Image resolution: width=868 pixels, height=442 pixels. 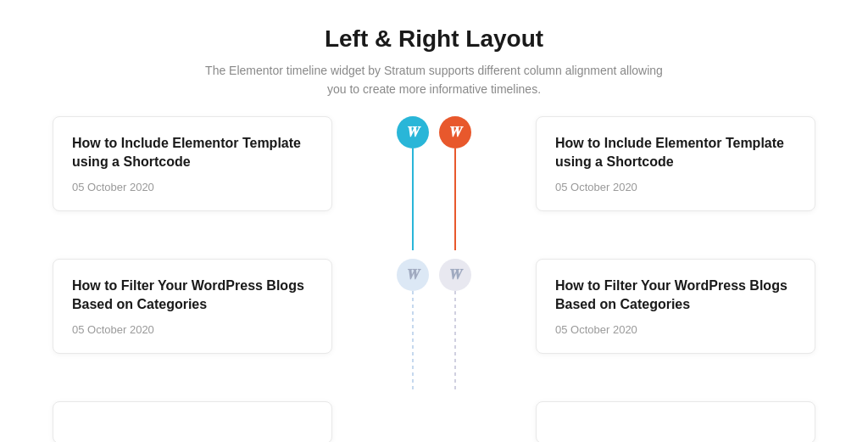 I want to click on page-subtitle: The Elementor timeline widget by Stratum…, so click(x=434, y=80).